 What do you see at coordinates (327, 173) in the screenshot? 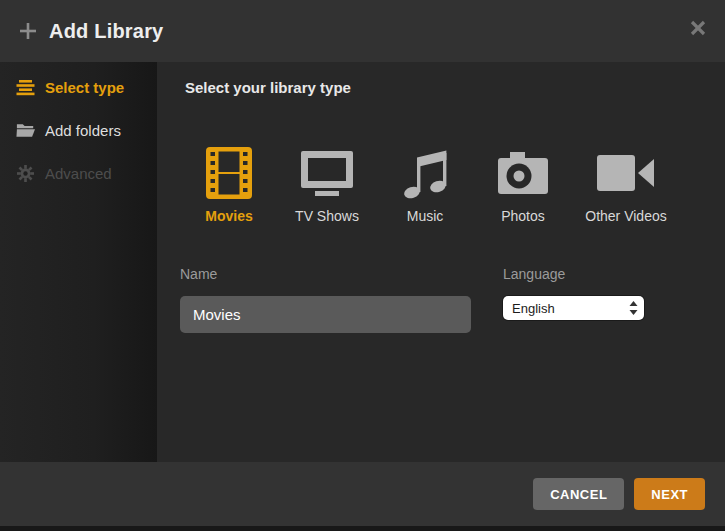
I see `tv-icon` at bounding box center [327, 173].